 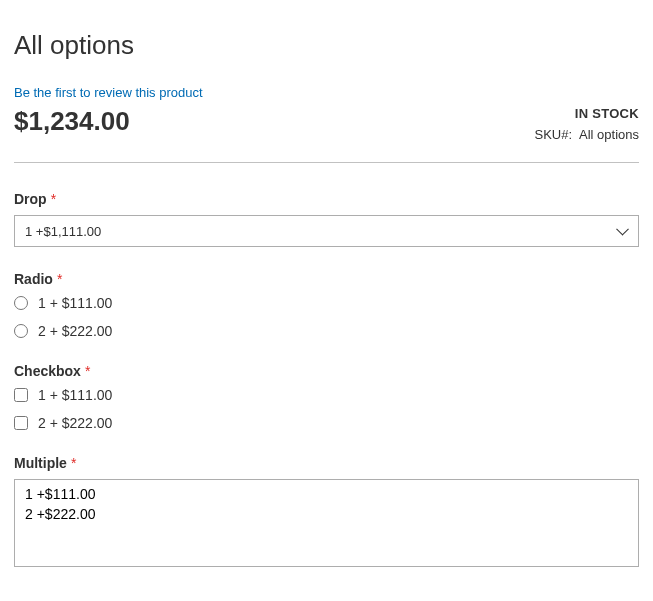 I want to click on drop-label: Drop*, so click(x=326, y=199).